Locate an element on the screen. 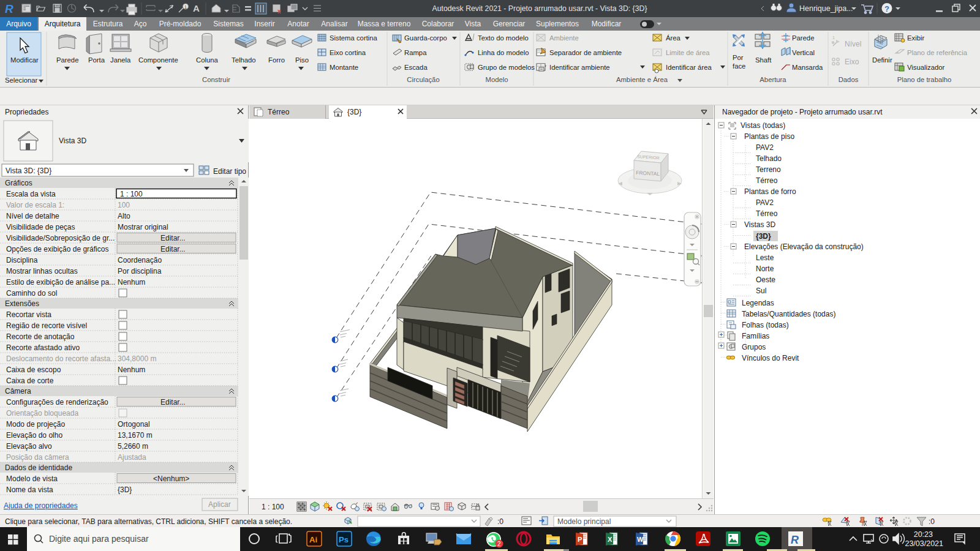 This screenshot has height=551, width=980. svg-text: Opções de exibição de gráficos is located at coordinates (58, 249).